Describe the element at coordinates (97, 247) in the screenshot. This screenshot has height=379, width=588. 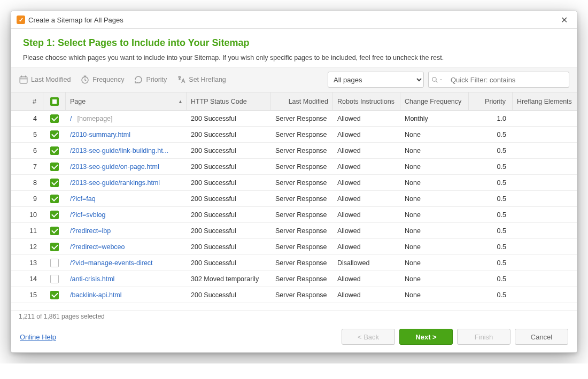
I see `page-link: /?redirect=webceo` at that location.